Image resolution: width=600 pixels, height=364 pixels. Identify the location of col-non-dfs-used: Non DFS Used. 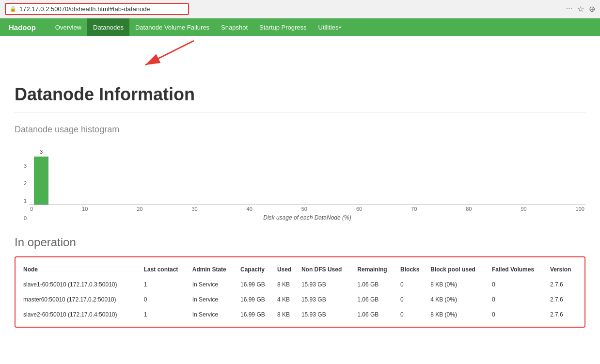
(327, 269).